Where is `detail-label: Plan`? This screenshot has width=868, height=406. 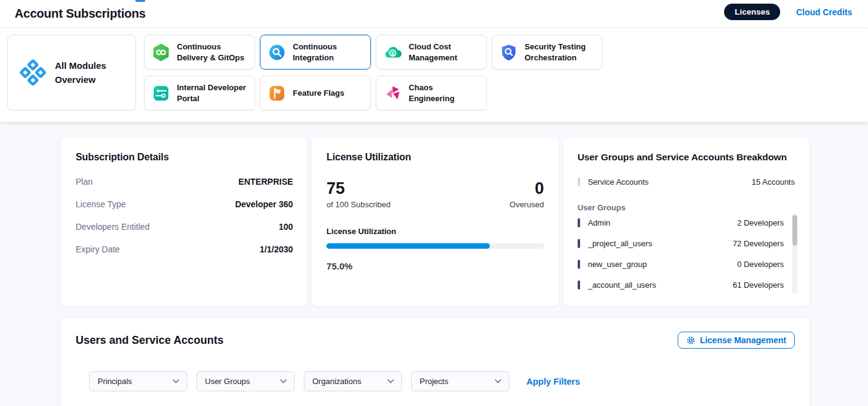
detail-label: Plan is located at coordinates (84, 182).